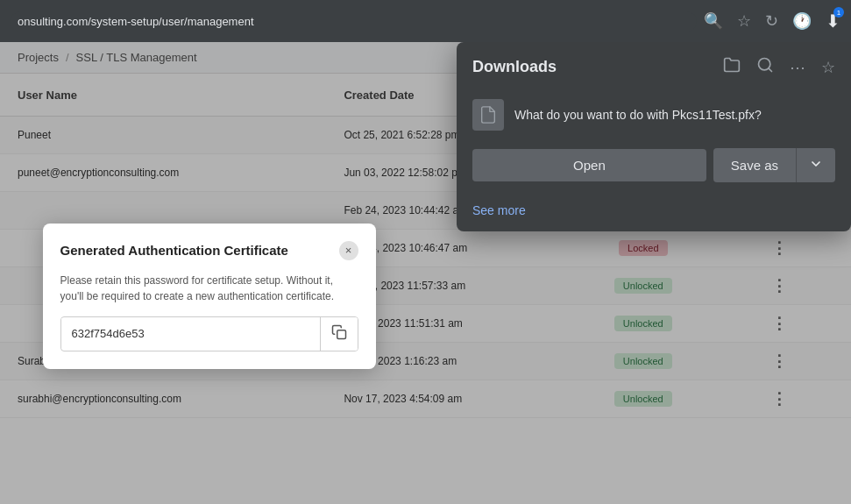 This screenshot has width=851, height=504. I want to click on downloads-star-icon: ☆, so click(828, 67).